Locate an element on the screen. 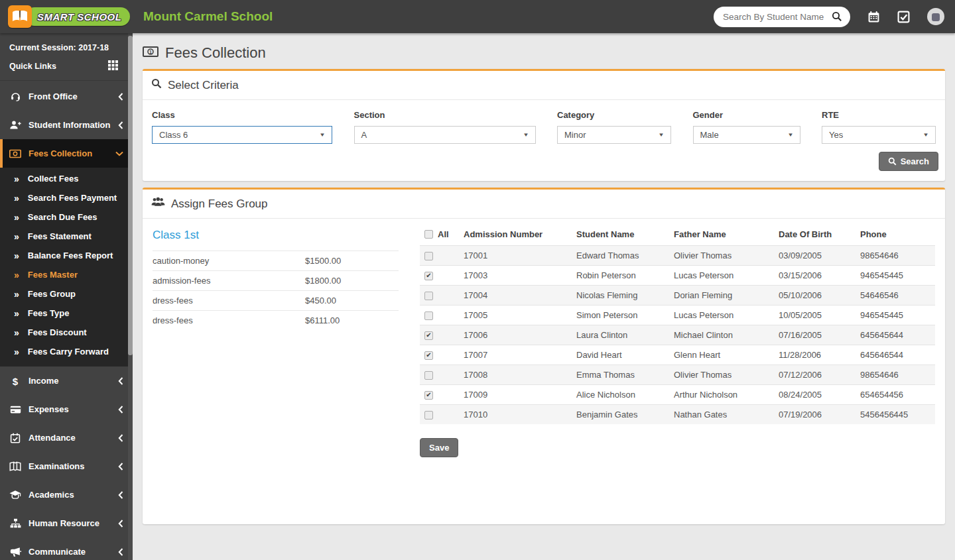  table-row: ✔17009Alice NicholsonArthur Nicholson08/… is located at coordinates (678, 394).